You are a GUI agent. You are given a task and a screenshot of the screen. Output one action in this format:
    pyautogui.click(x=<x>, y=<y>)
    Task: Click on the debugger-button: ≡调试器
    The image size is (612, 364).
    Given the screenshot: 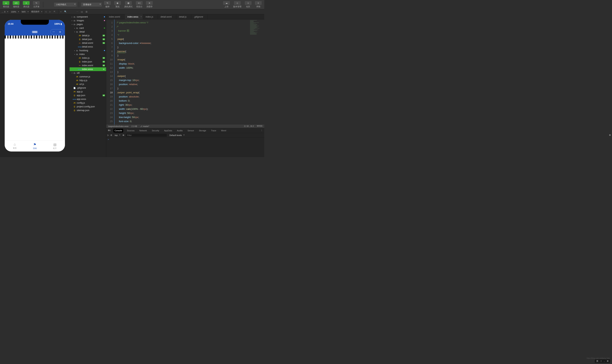 What is the action you would take?
    pyautogui.click(x=26, y=4)
    